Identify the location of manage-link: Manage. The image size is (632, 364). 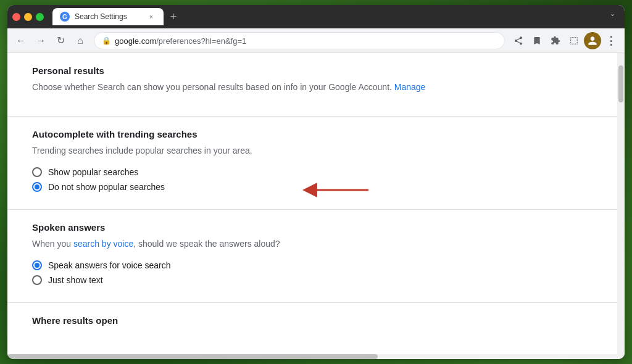
(410, 87).